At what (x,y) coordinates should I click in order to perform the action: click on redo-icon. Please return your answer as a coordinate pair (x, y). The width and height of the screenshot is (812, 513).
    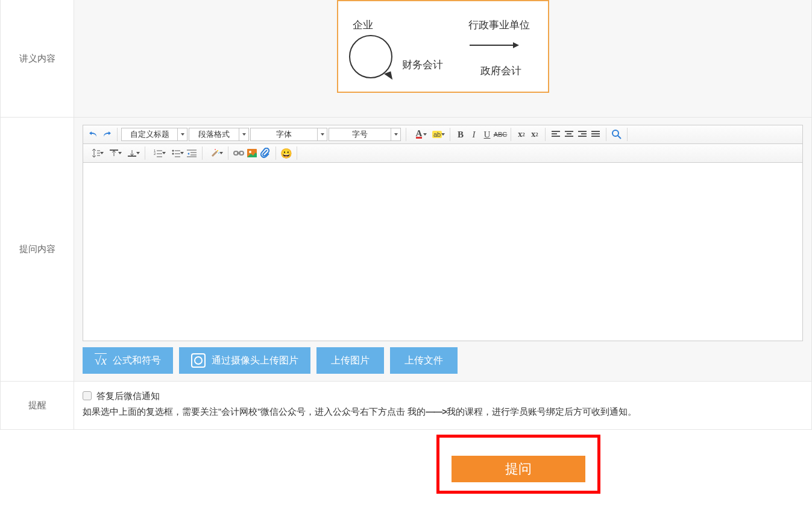
    Looking at the image, I should click on (107, 134).